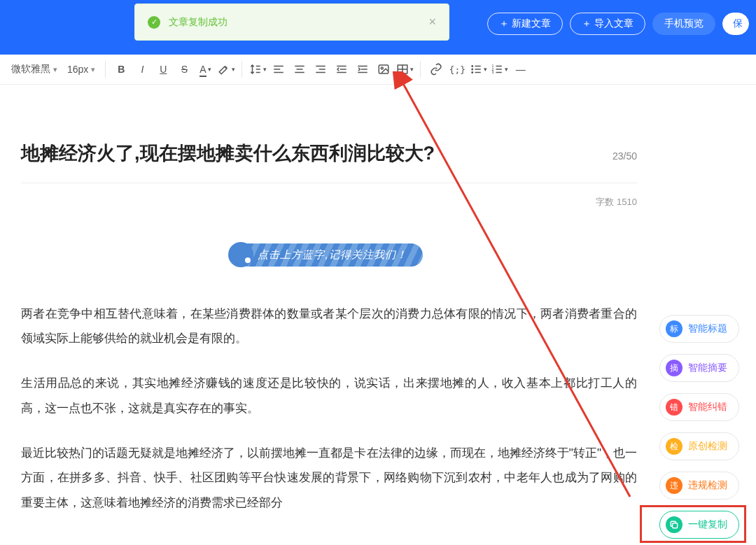 Image resolution: width=756 pixels, height=545 pixels. I want to click on header-buttons: ＋新建文章 ＋导入文章 手机预览 保, so click(622, 24).